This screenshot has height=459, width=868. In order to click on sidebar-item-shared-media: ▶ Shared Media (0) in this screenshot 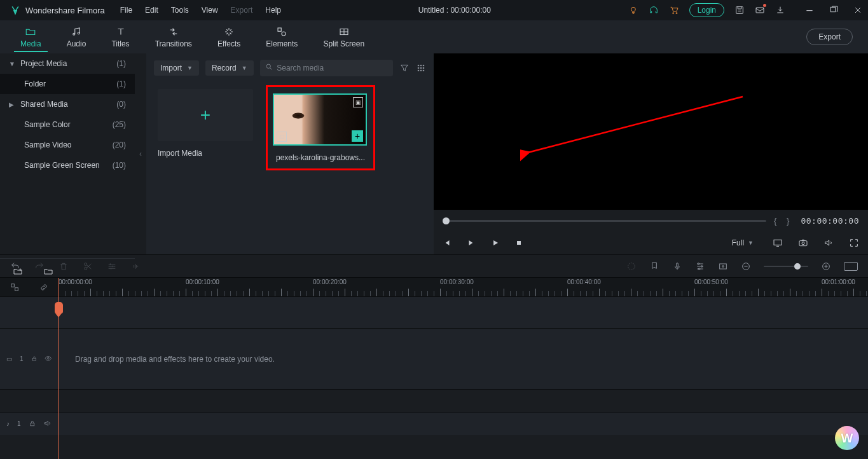, I will do `click(67, 104)`.